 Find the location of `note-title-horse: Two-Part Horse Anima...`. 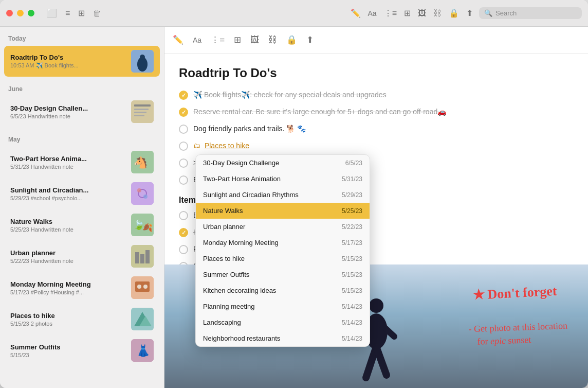

note-title-horse: Two-Part Horse Anima... is located at coordinates (68, 158).